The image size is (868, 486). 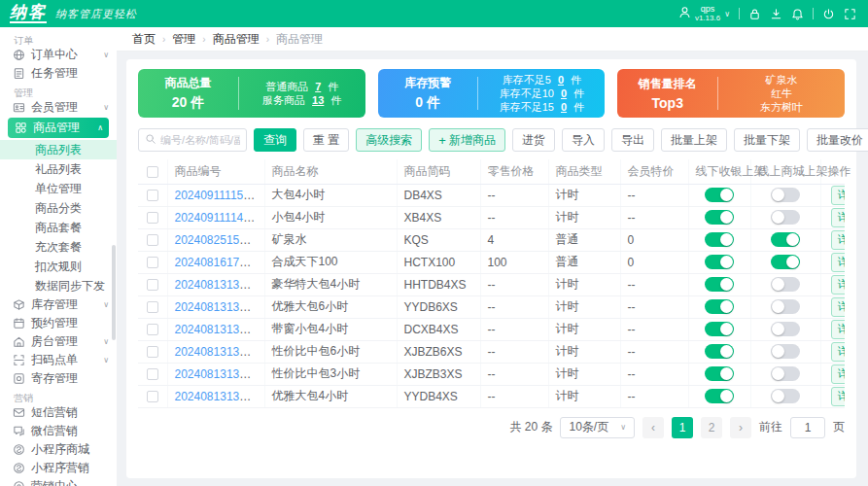 What do you see at coordinates (754, 14) in the screenshot?
I see `lock-icon` at bounding box center [754, 14].